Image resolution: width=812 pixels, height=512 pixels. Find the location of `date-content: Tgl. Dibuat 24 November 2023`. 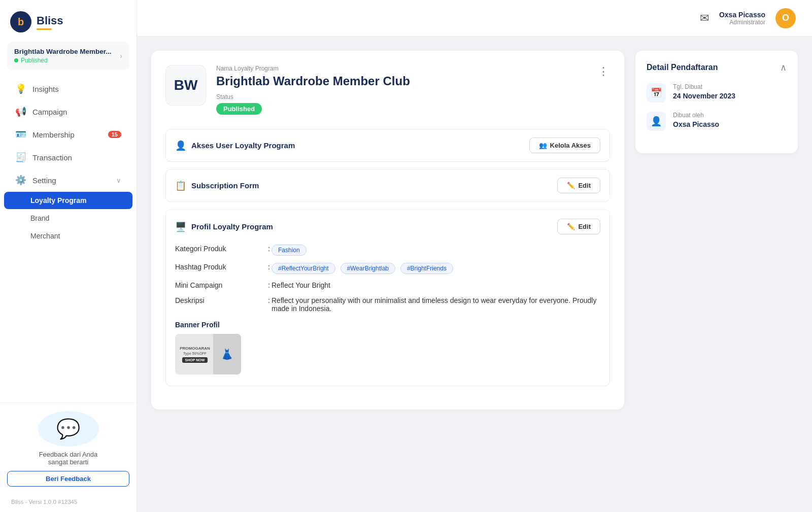

date-content: Tgl. Dibuat 24 November 2023 is located at coordinates (704, 91).